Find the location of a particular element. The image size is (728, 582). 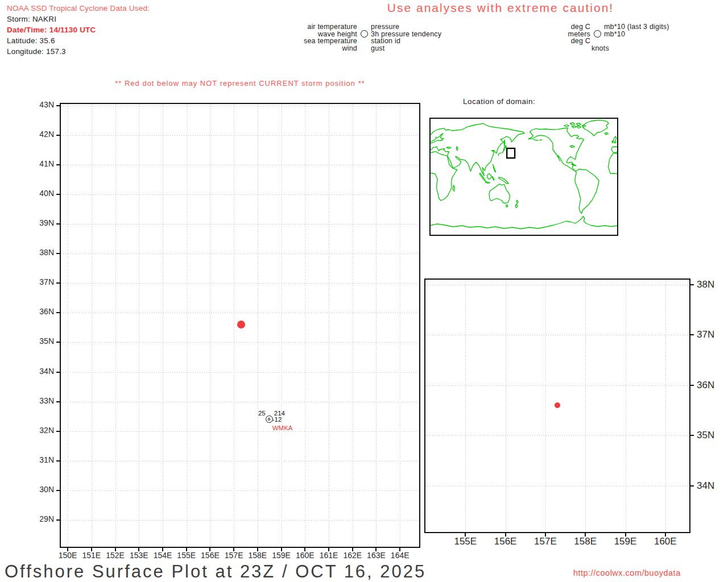

station-pressure-tendency: -12 is located at coordinates (278, 420).